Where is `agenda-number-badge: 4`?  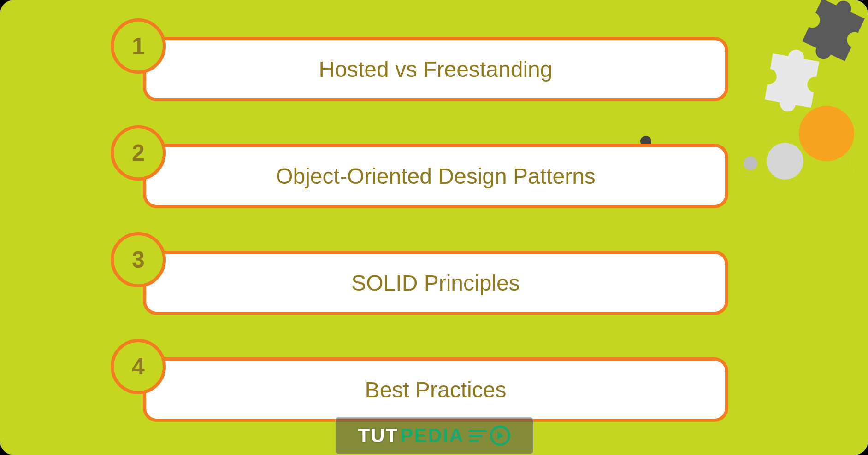 agenda-number-badge: 4 is located at coordinates (138, 367).